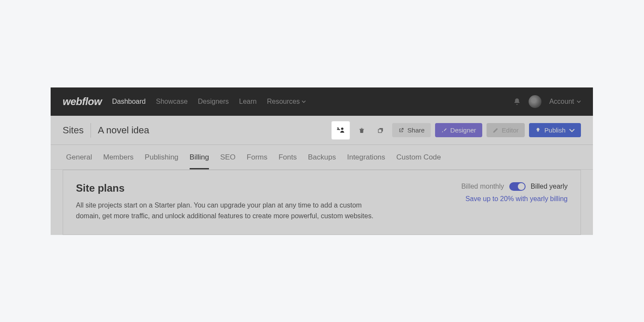 Image resolution: width=644 pixels, height=322 pixels. What do you see at coordinates (73, 130) in the screenshot?
I see `breadcrumb-sites: Sites` at bounding box center [73, 130].